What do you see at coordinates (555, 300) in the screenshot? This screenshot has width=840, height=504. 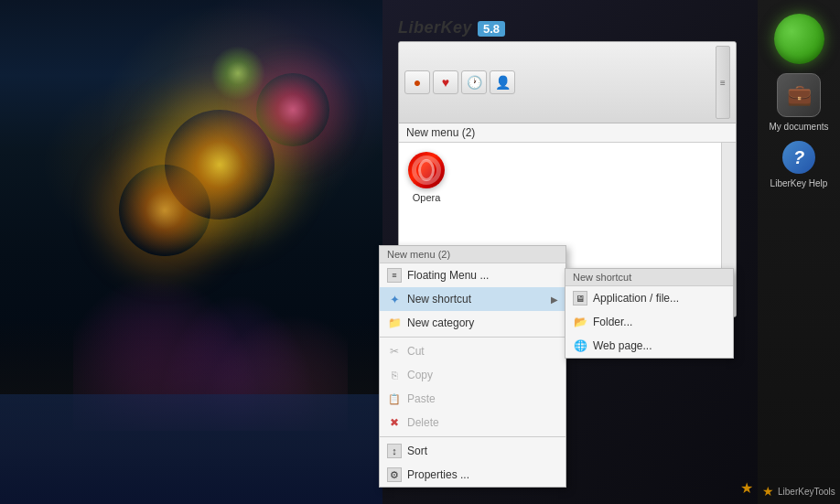 I see `submenu-arrow: ▶` at bounding box center [555, 300].